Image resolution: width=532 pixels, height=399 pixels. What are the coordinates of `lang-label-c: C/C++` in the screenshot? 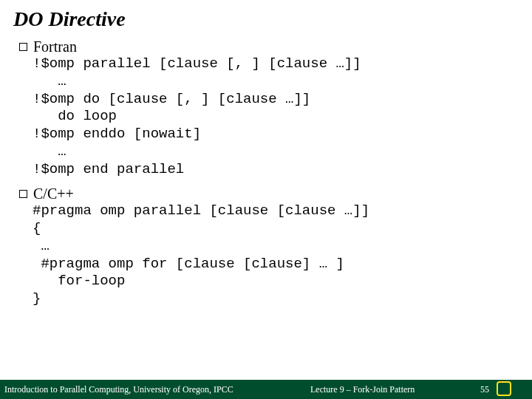 It's located at (53, 194).